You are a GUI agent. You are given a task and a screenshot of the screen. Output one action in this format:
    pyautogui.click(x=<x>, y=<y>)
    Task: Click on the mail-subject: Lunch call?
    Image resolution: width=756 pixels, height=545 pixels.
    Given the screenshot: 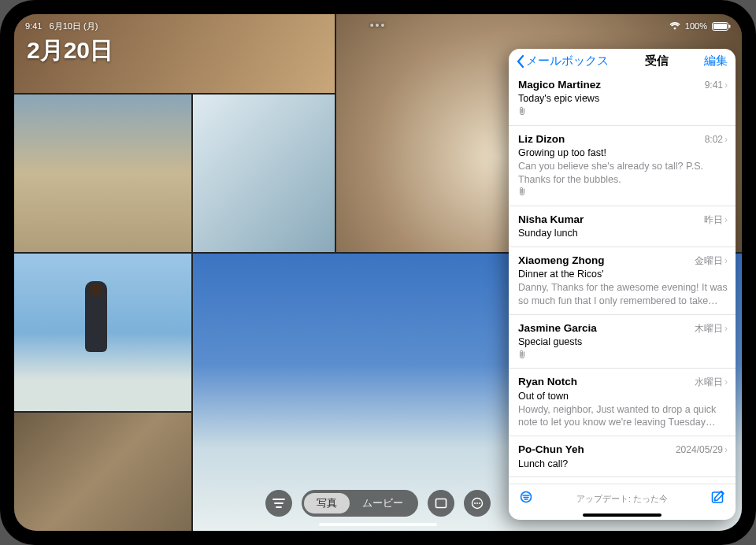 What is the action you would take?
    pyautogui.click(x=623, y=465)
    